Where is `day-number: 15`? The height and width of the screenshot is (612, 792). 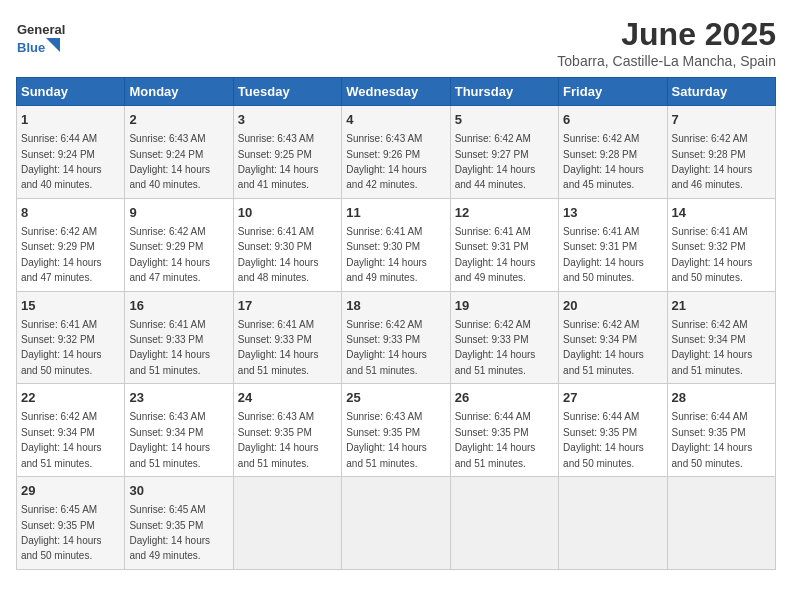 day-number: 15 is located at coordinates (70, 306).